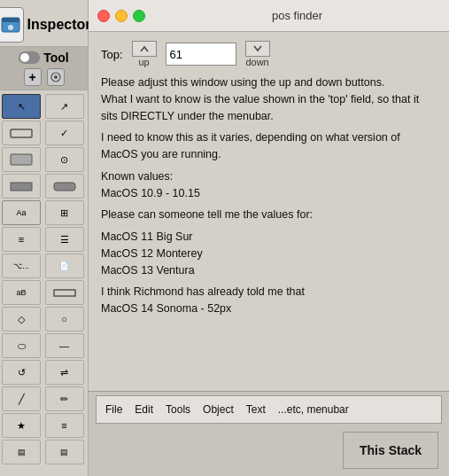  I want to click on add-tool-button: +, so click(33, 77).